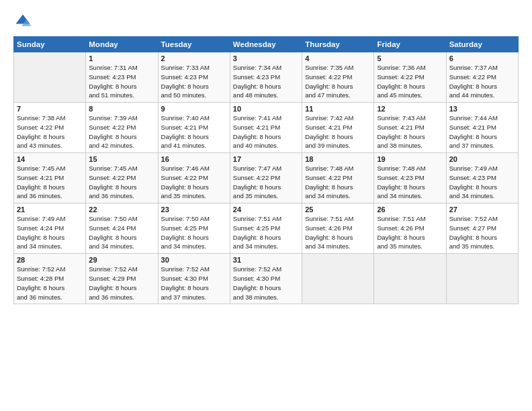 The image size is (532, 411). What do you see at coordinates (338, 109) in the screenshot?
I see `day-number: 11` at bounding box center [338, 109].